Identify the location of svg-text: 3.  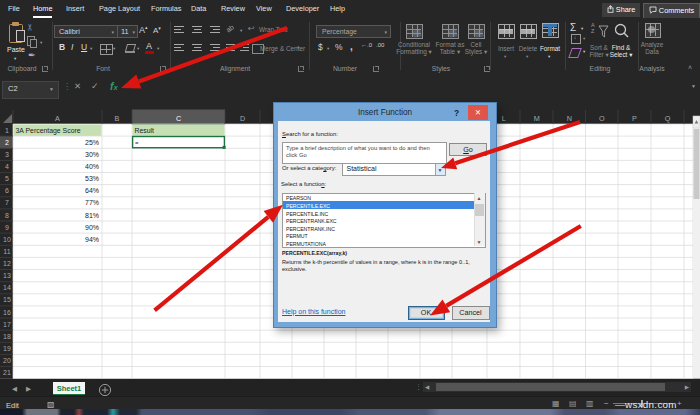
(7, 154).